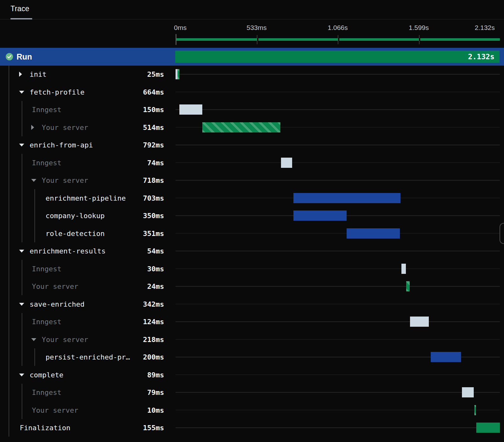  Describe the element at coordinates (252, 410) in the screenshot. I see `row-complete-server: Your server10ms` at that location.